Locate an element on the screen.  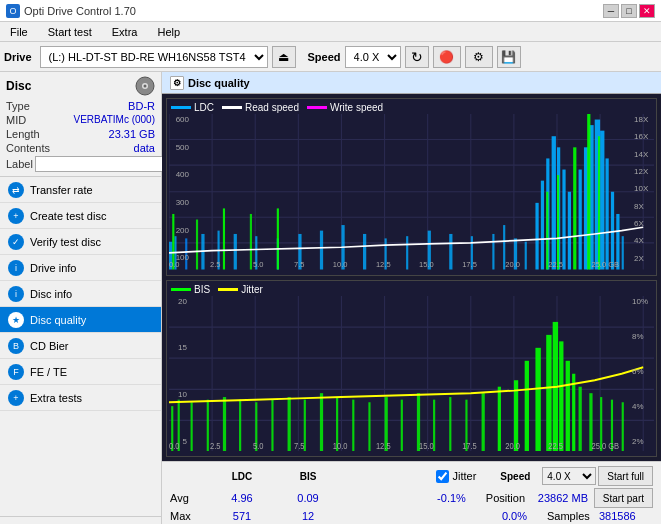
nav-label-fe-te: FE / TE is located at coordinates (48, 372).